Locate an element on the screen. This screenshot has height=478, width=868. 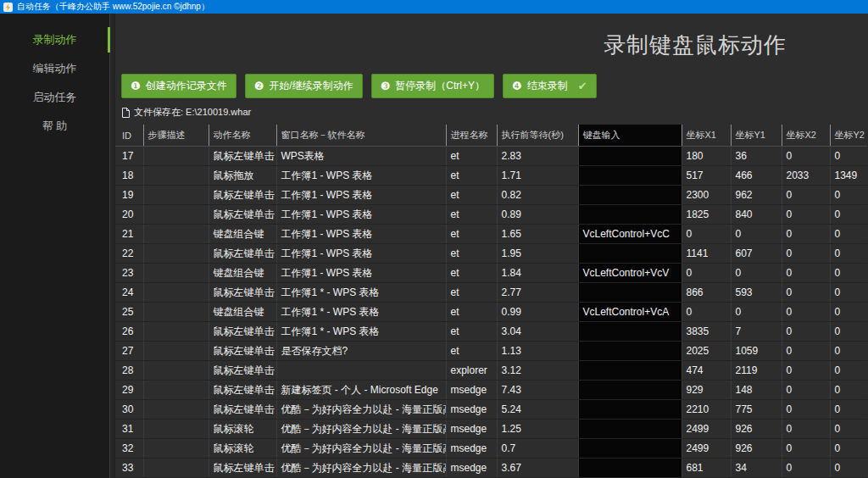
table-row: 29鼠标左键单击新建标签页 - 个人 - Microsoft Edgemsedg… is located at coordinates (492, 390).